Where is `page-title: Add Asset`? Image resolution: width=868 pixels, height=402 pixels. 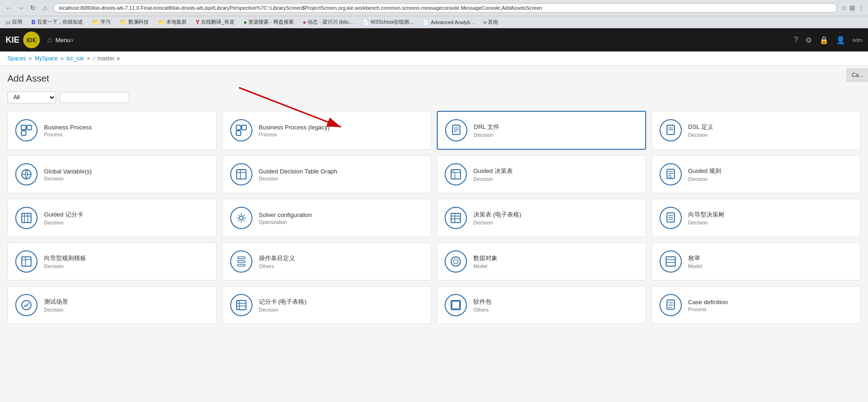 page-title: Add Asset is located at coordinates (28, 79).